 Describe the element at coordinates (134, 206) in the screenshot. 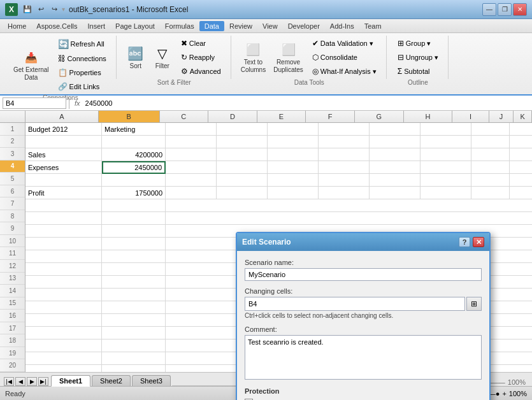

I see `cell-B7` at that location.